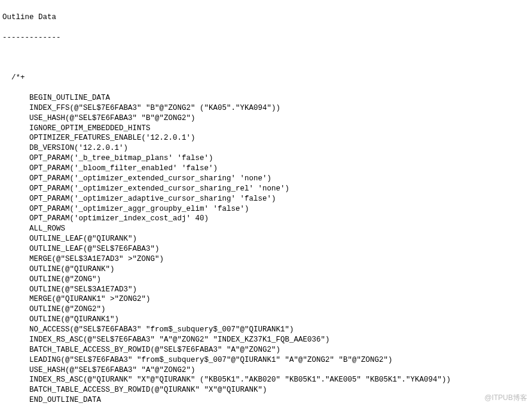  Describe the element at coordinates (266, 229) in the screenshot. I see `hint-line: ALL_ROWS` at that location.